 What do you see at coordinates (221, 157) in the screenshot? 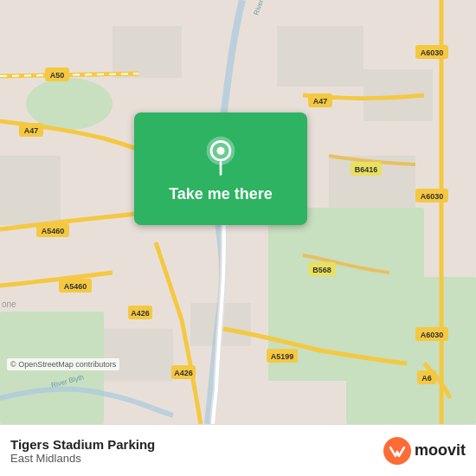
I see `location-pin-icon` at bounding box center [221, 157].